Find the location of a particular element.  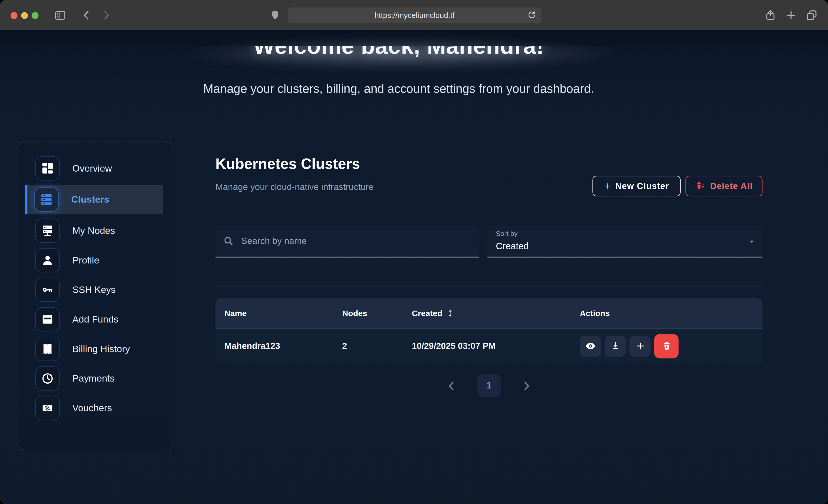

sidebar-item-overview: Overview is located at coordinates (95, 169).